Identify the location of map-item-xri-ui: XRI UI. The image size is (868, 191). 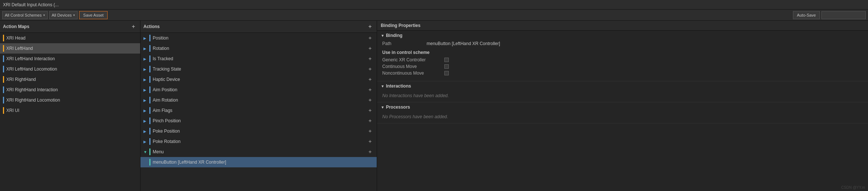
(70, 110).